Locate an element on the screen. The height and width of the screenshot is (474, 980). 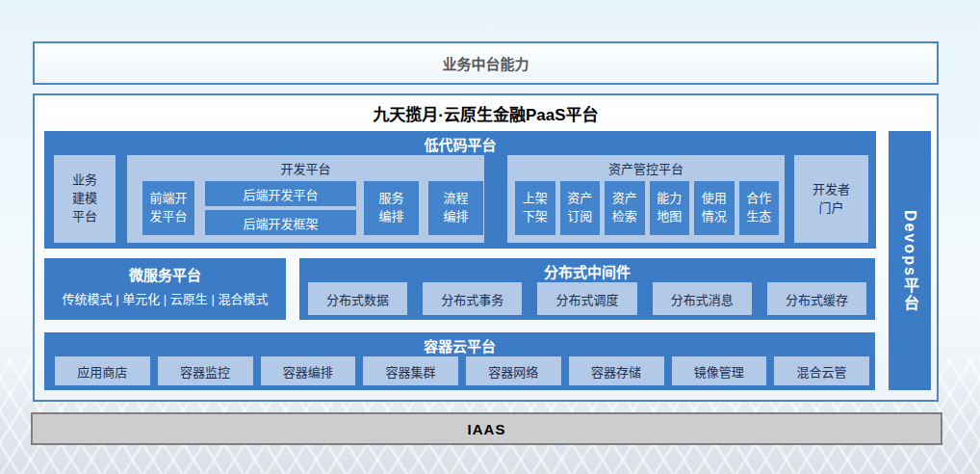
container-items-row: 应用商店 容器监控 容器编排 容器集群 容器网络 容器存储 镜像管理 混合云管 is located at coordinates (462, 371).